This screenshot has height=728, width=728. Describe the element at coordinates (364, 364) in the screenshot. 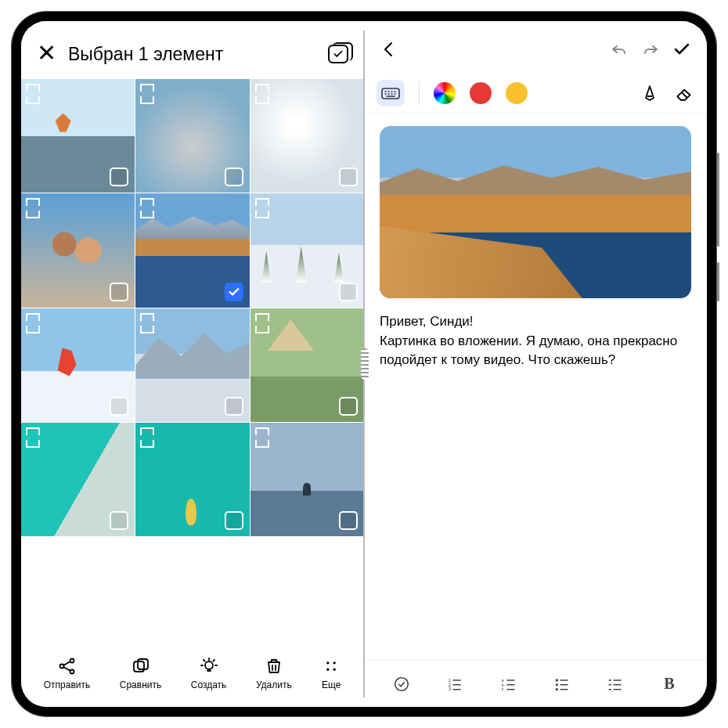

I see `fold-hinge` at that location.